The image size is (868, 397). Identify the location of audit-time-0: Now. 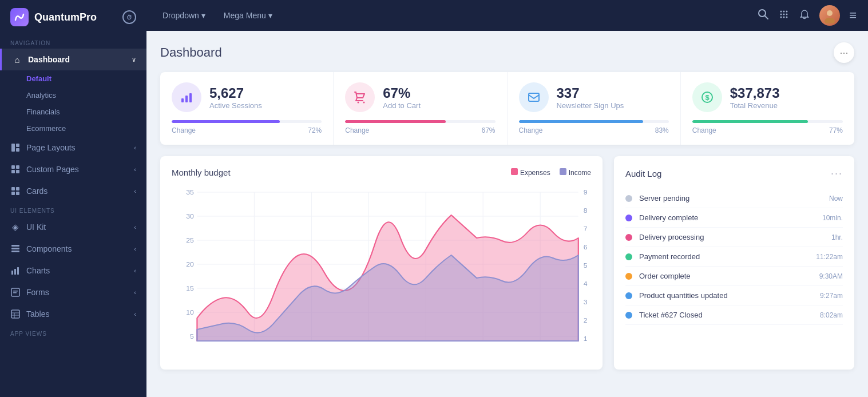
(836, 199).